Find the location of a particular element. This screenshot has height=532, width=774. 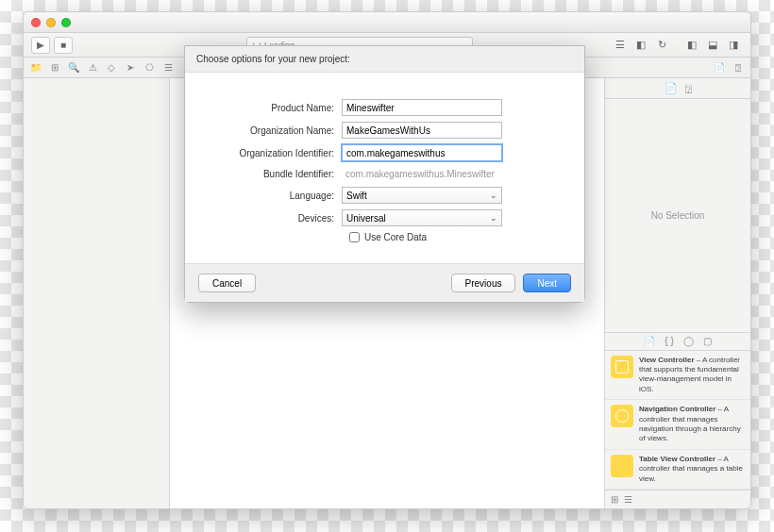

minimize-icon is located at coordinates (51, 23).